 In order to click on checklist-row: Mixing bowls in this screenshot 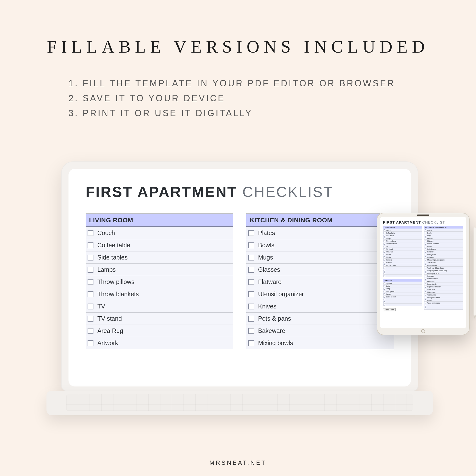, I will do `click(320, 343)`.